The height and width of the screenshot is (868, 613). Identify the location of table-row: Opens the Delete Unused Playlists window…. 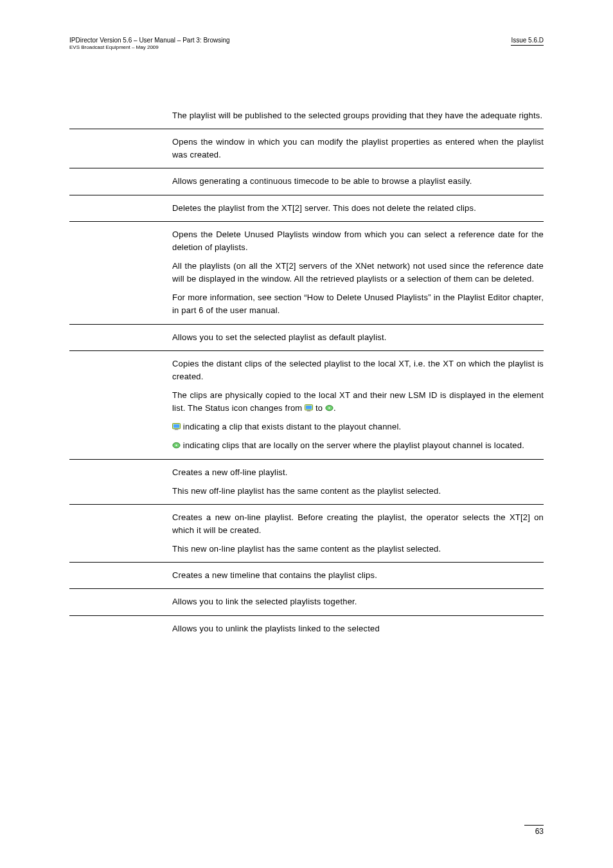
(306, 273).